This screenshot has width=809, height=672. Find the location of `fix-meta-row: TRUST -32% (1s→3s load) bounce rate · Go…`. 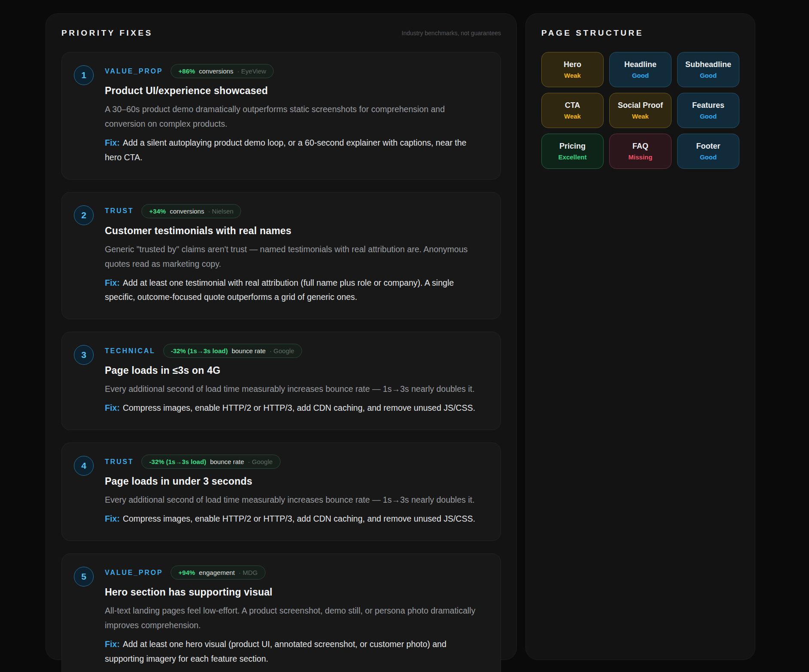

fix-meta-row: TRUST -32% (1s→3s load) bounce rate · Go… is located at coordinates (295, 461).